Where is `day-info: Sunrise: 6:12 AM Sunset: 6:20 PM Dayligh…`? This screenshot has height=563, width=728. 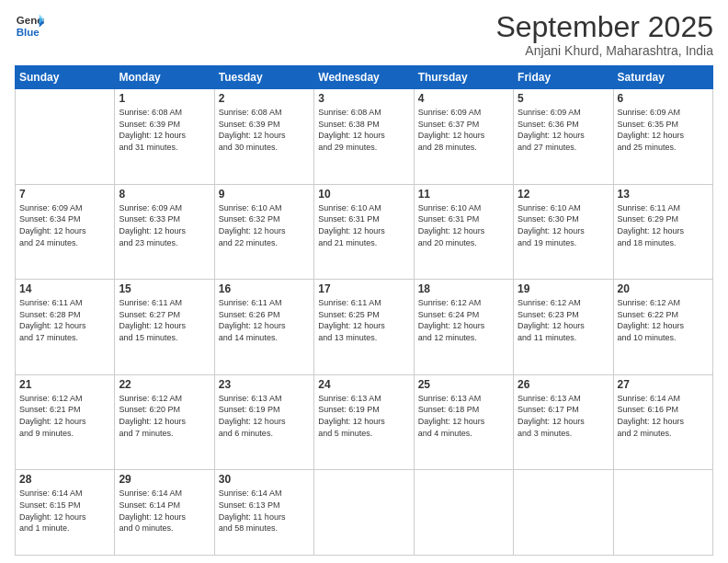 day-info: Sunrise: 6:12 AM Sunset: 6:20 PM Dayligh… is located at coordinates (164, 416).